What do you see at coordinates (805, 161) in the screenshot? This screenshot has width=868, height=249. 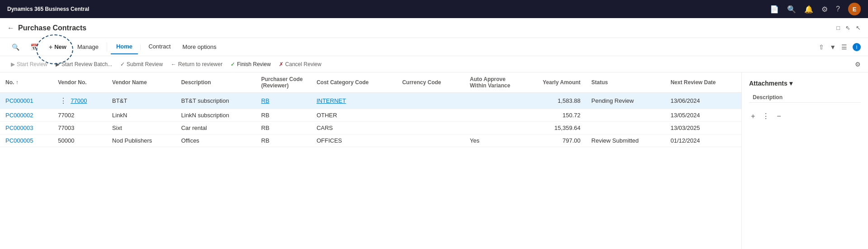 I see `sidebar-attachments: Attachments ▾ Description + ⋮ −` at bounding box center [805, 161].